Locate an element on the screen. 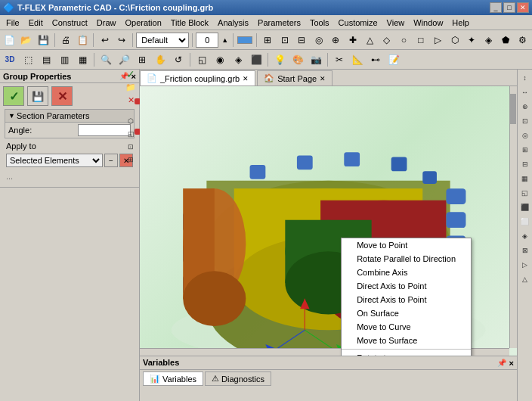 This screenshot has width=532, height=401. snap13-btn: ✦ is located at coordinates (472, 40).